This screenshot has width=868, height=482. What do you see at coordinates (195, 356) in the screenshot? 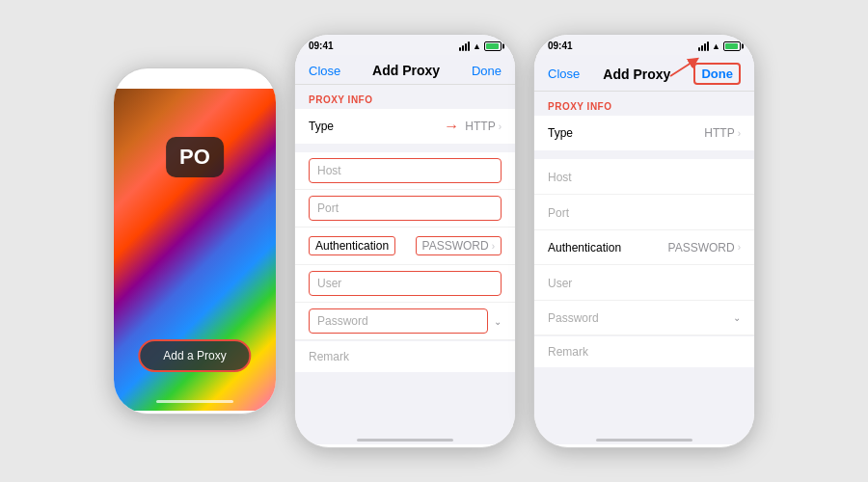
I see `add-proxy-button: Add a Proxy` at bounding box center [195, 356].